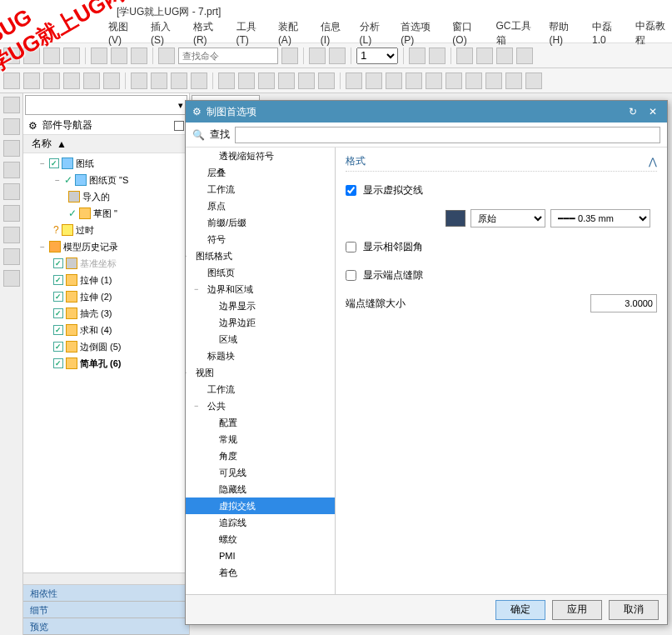 The width and height of the screenshot is (672, 635). Describe the element at coordinates (337, 56) in the screenshot. I see `grid-icon` at that location.